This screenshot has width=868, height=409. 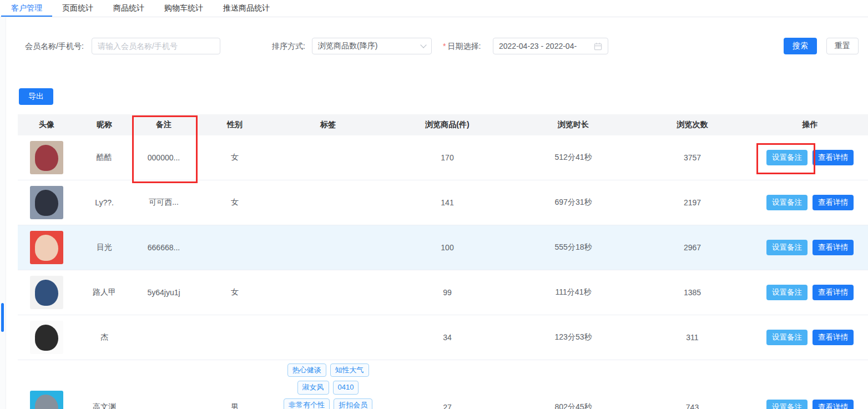 What do you see at coordinates (462, 46) in the screenshot?
I see `date-label: *日期选择:` at bounding box center [462, 46].